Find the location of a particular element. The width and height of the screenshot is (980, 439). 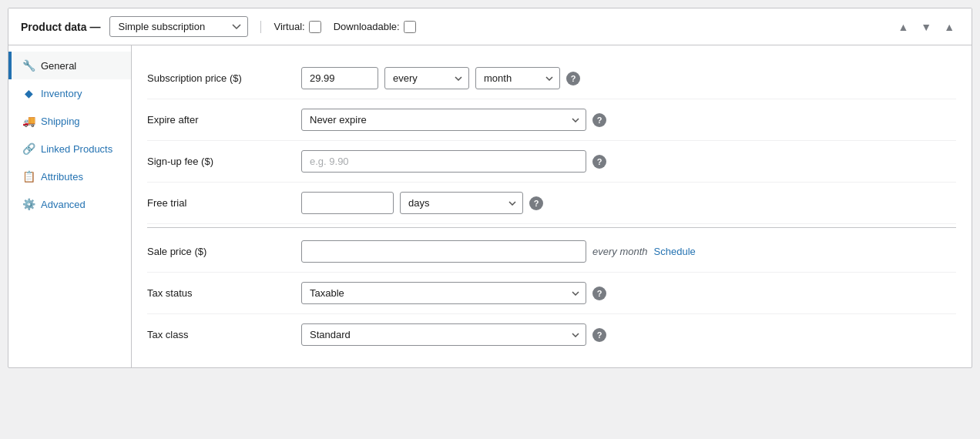

sidebar-label-shipping: Shipping is located at coordinates (60, 122).